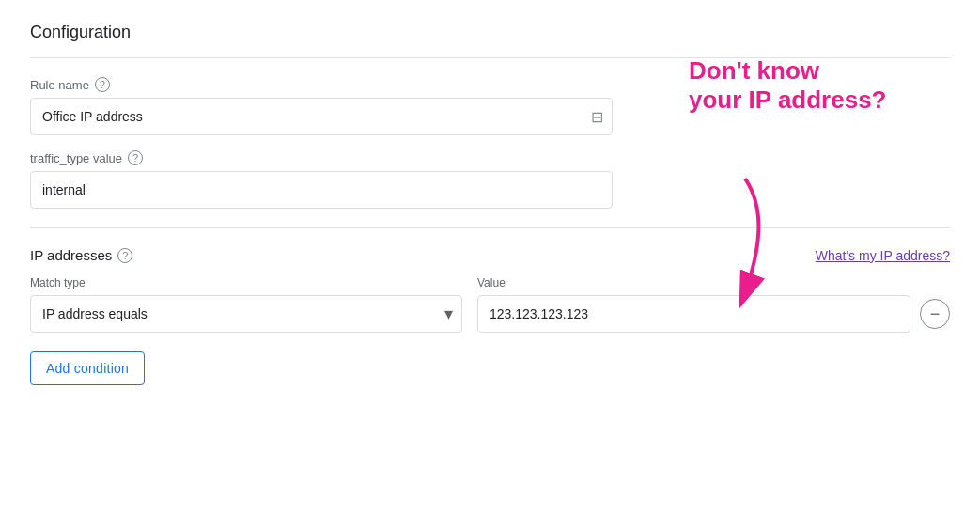  Describe the element at coordinates (60, 85) in the screenshot. I see `rule-name-label-text: Rule name` at that location.